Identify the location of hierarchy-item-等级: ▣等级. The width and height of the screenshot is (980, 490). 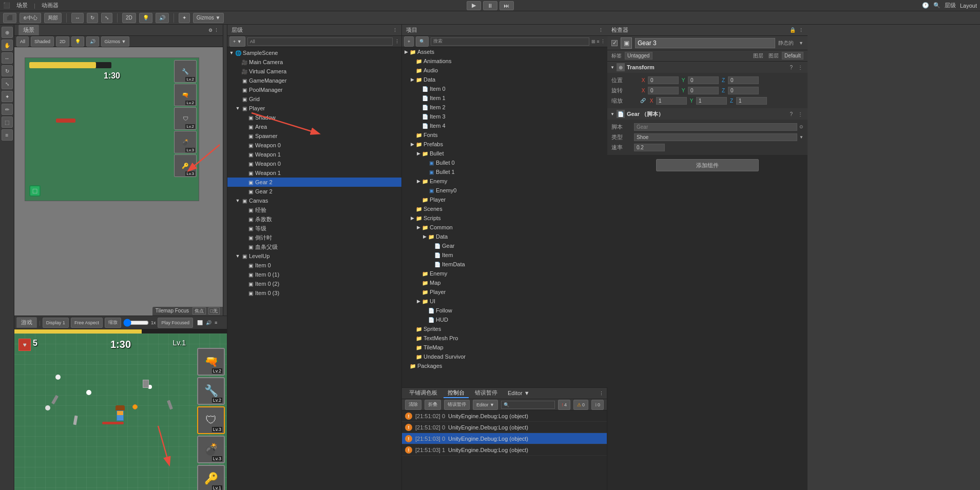
(314, 228).